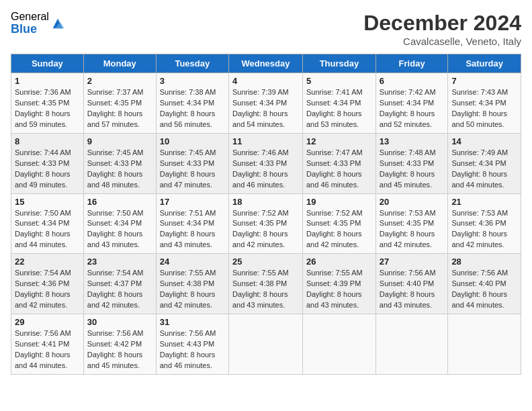 The image size is (532, 411). I want to click on calendar-cell: 18Sunrise: 7:52 AMSunset: 4:35 PMDayligh…, so click(265, 224).